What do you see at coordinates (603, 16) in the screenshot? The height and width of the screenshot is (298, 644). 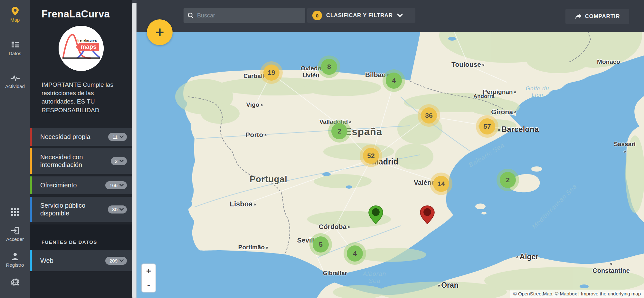 I see `share-label: COMPARTIR` at bounding box center [603, 16].